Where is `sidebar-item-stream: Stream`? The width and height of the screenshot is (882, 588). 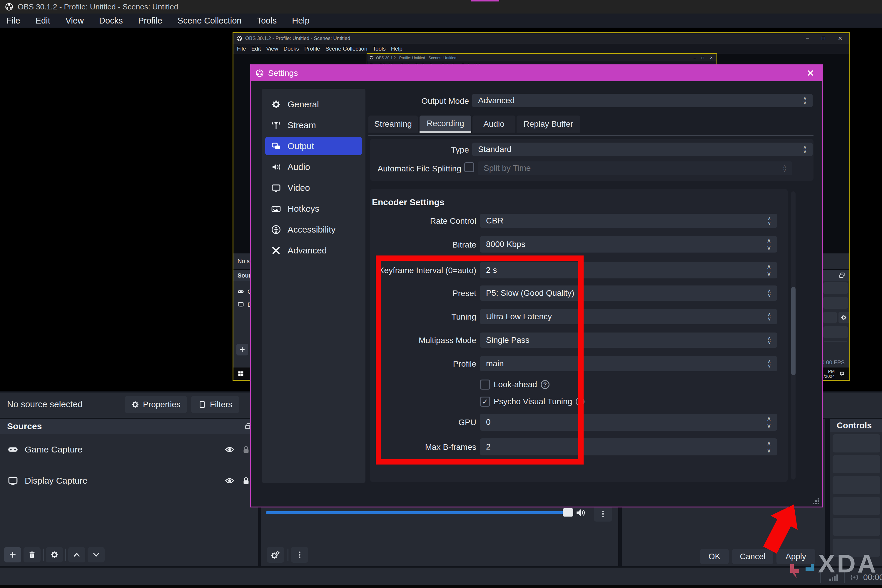 sidebar-item-stream: Stream is located at coordinates (314, 125).